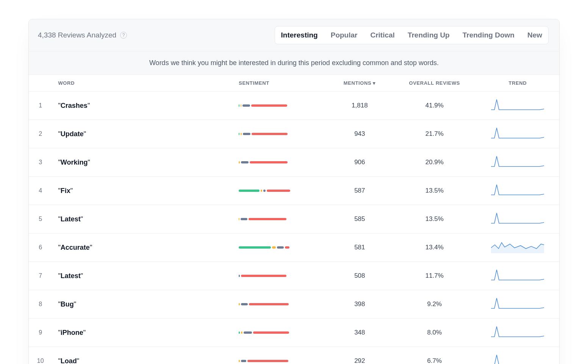 Image resolution: width=588 pixels, height=364 pixels. I want to click on row-word: "Fix", so click(143, 191).